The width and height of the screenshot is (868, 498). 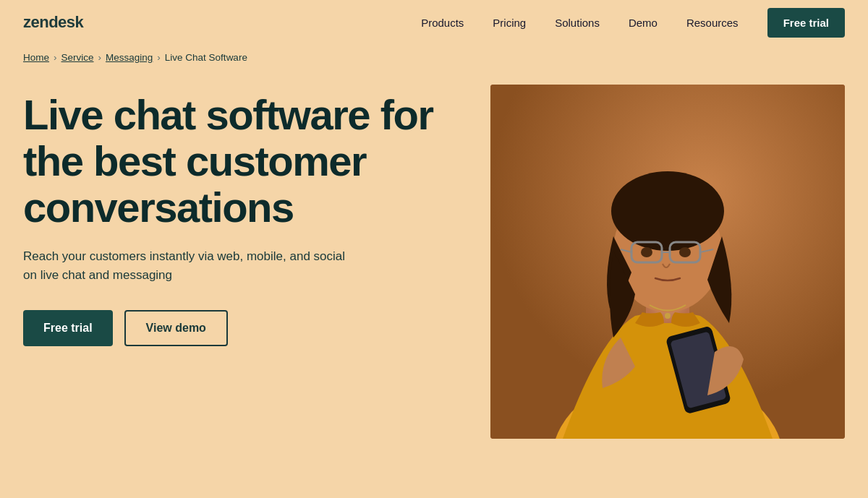 I want to click on nav-item-solutions: Solutions, so click(x=577, y=23).